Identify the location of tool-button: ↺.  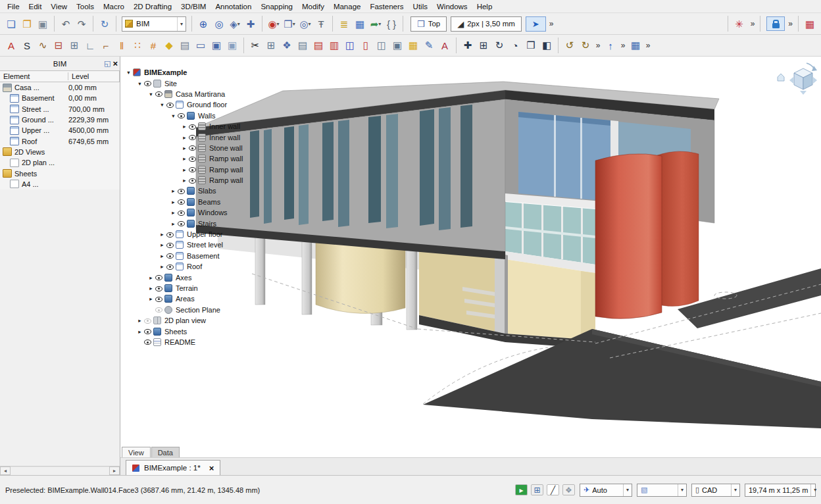
(570, 45).